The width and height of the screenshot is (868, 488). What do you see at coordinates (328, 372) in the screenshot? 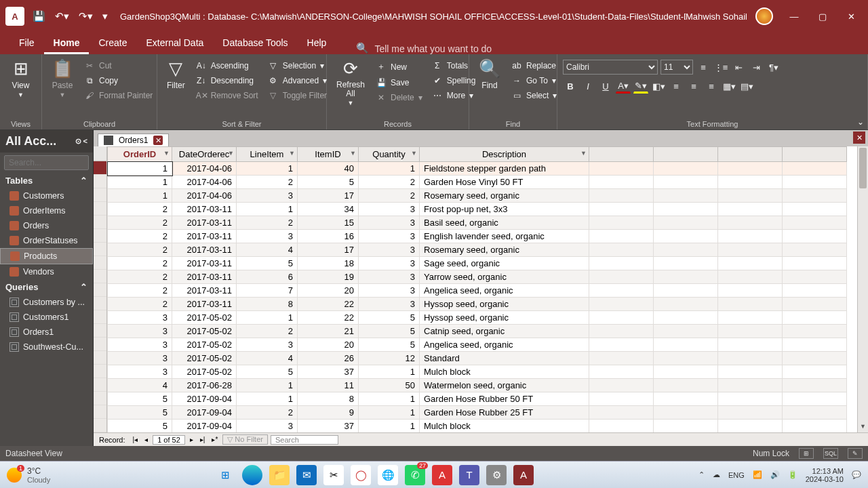
I see `cell: 37` at bounding box center [328, 372].